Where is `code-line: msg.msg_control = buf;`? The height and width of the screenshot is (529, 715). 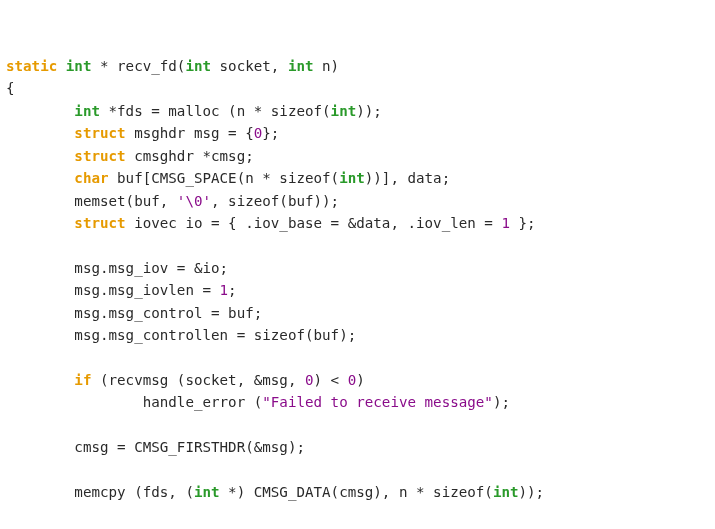 code-line: msg.msg_control = buf; is located at coordinates (134, 313).